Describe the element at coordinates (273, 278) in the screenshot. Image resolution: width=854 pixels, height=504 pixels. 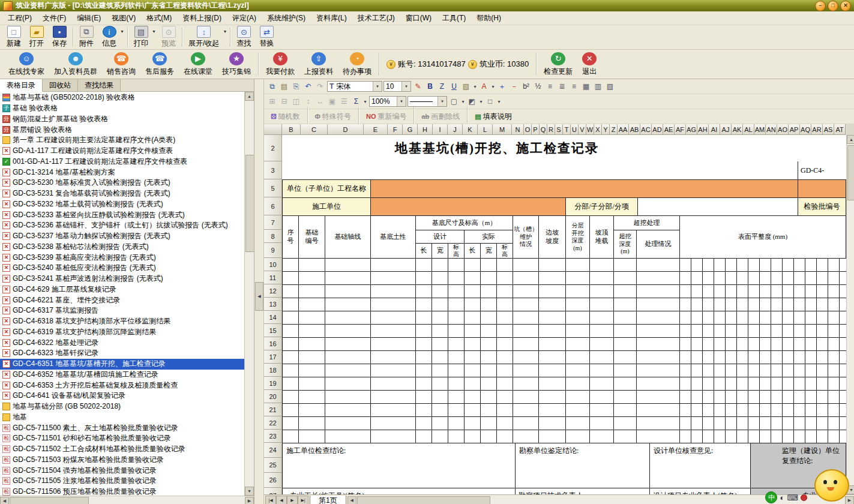
I see `row-header-11: 11` at that location.